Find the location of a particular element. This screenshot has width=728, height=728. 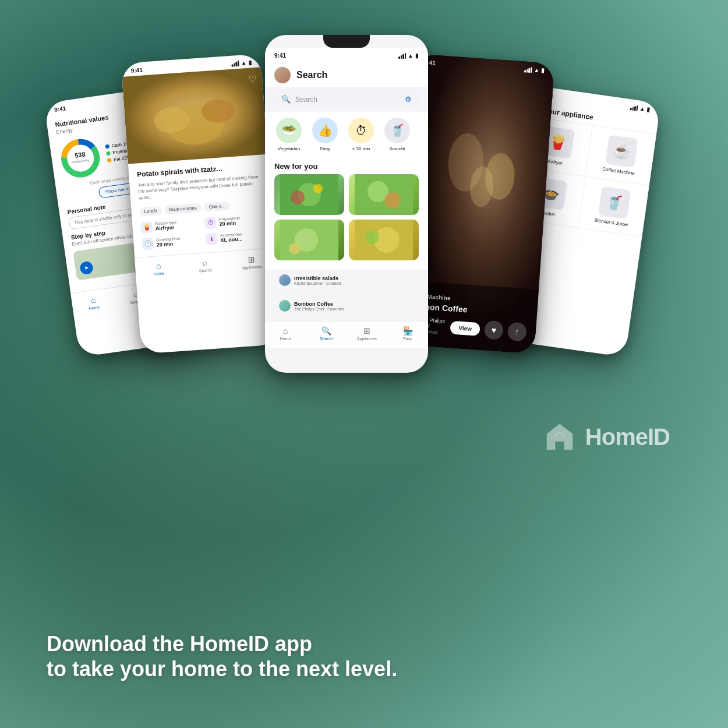

homeid-logo: HomeID is located at coordinates (606, 437).